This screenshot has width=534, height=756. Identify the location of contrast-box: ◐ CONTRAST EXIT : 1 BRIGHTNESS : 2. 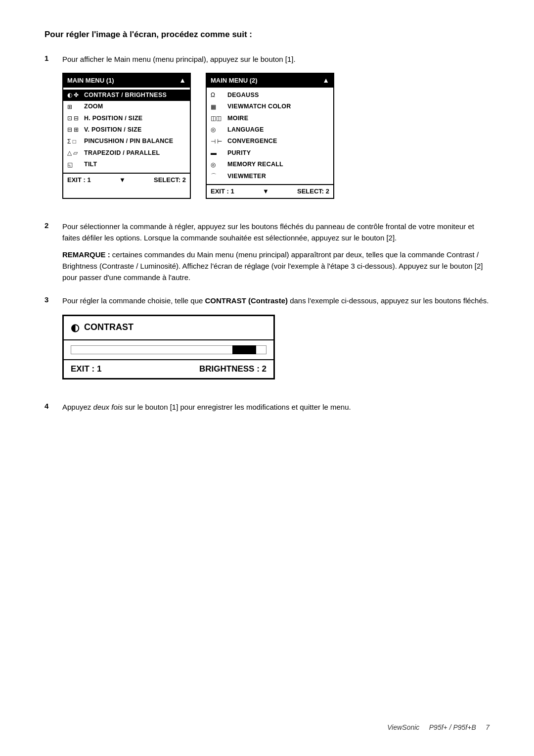
(169, 347).